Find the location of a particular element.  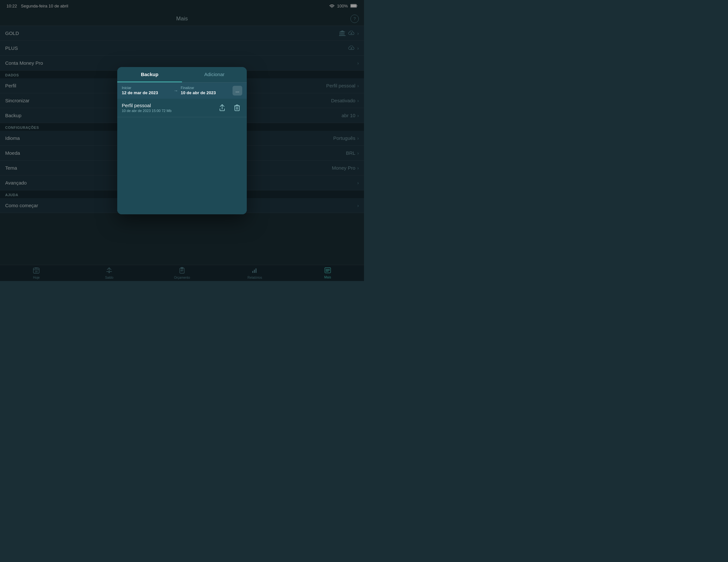

modal-tab-adicionar: Adicionar is located at coordinates (214, 75).